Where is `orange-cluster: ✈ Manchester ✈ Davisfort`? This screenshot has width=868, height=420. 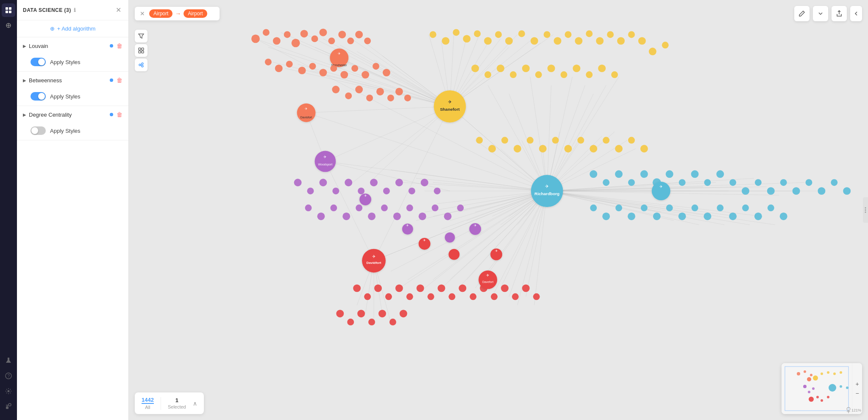
orange-cluster: ✈ Manchester ✈ Davisfort is located at coordinates (331, 75).